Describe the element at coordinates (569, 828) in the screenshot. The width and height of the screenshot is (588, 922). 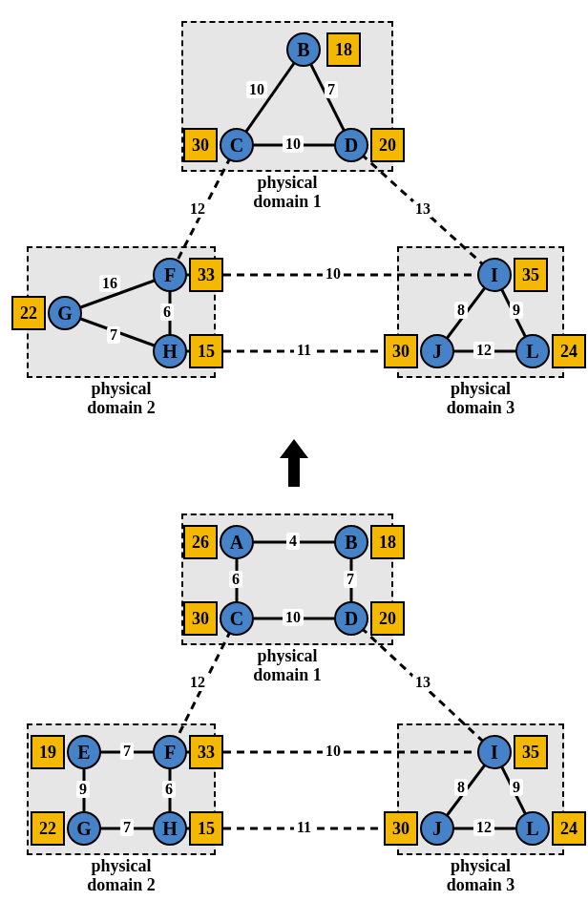
I see `bottom-badge-L: 24` at that location.